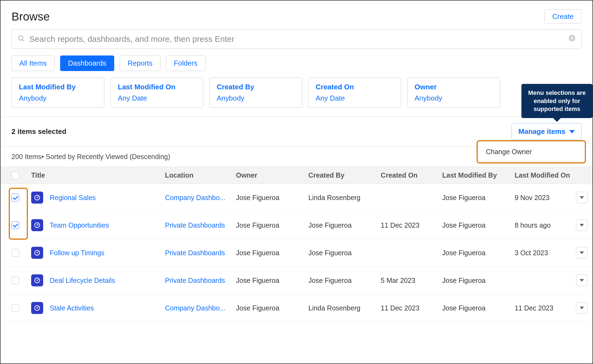 This screenshot has width=593, height=364. Describe the element at coordinates (87, 63) in the screenshot. I see `tab-dashboards: Dashboards` at that location.